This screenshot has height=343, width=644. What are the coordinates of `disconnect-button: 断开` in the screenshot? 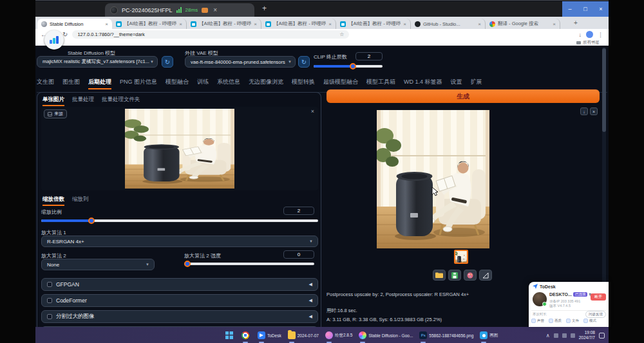 It's located at (598, 297).